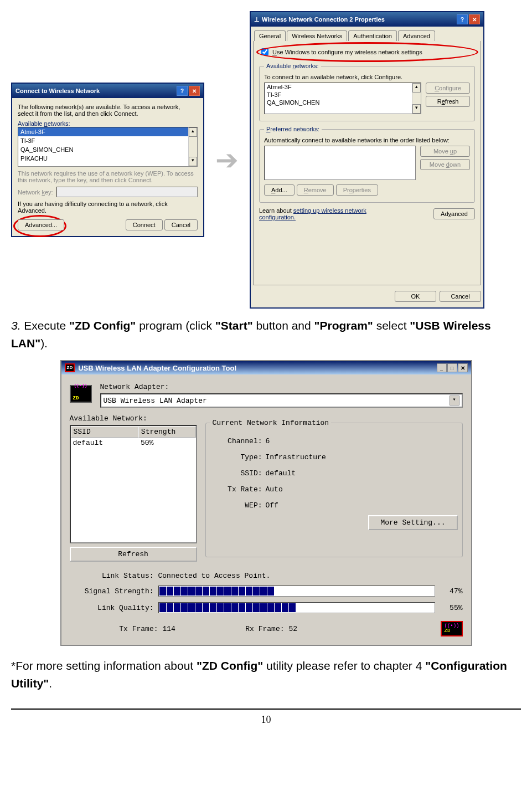  I want to click on dialog2-titlebar: ⊥Wireless Network Connection 2 Propertie…, so click(367, 19).